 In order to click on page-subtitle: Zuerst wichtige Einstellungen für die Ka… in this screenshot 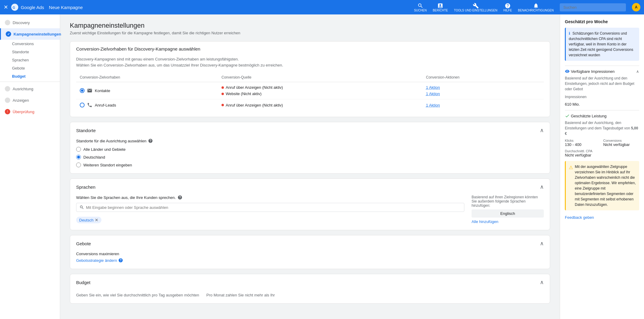, I will do `click(310, 33)`.